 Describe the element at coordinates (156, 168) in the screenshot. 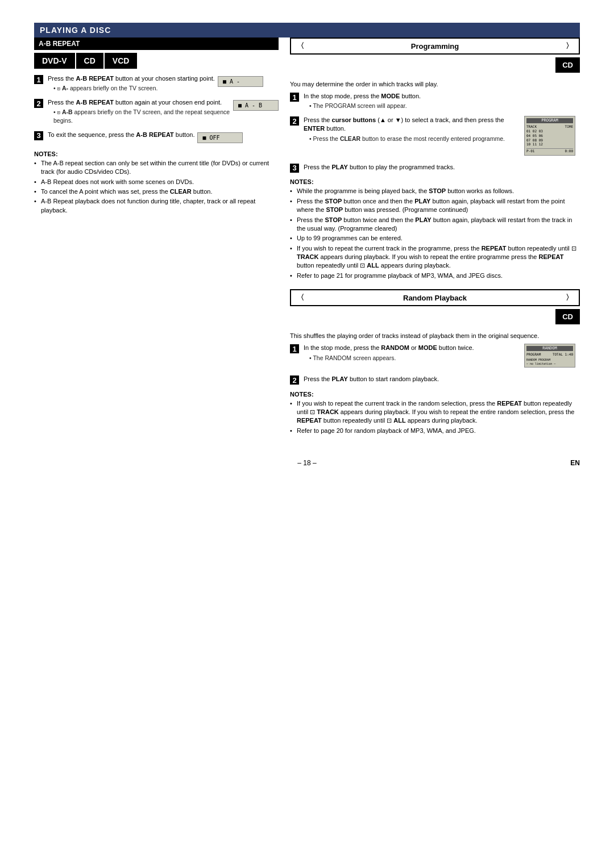

I see `ab-note-1: The A-B repeat section can only be set w…` at that location.